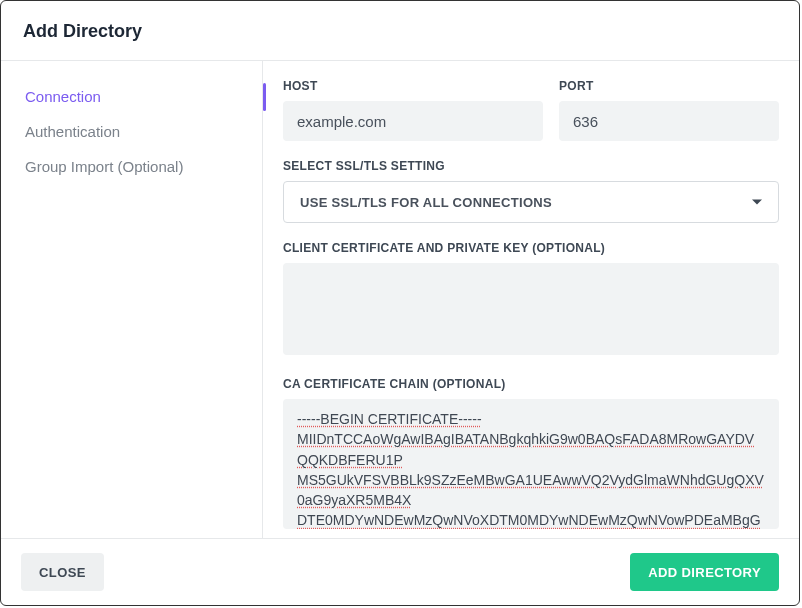  What do you see at coordinates (400, 32) in the screenshot?
I see `modal-title: Add Directory` at bounding box center [400, 32].